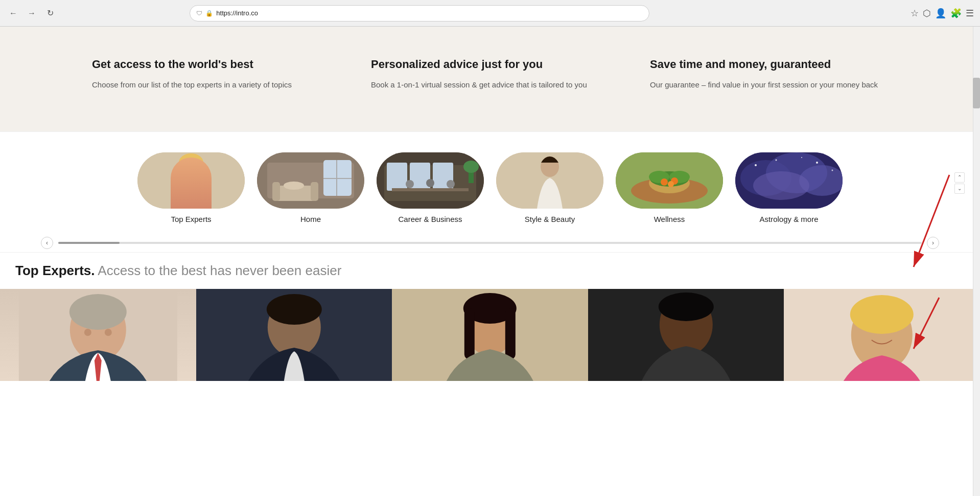 This screenshot has width=980, height=496. What do you see at coordinates (211, 85) in the screenshot?
I see `feature-1-desc: Choose from our list of the top experts …` at bounding box center [211, 85].